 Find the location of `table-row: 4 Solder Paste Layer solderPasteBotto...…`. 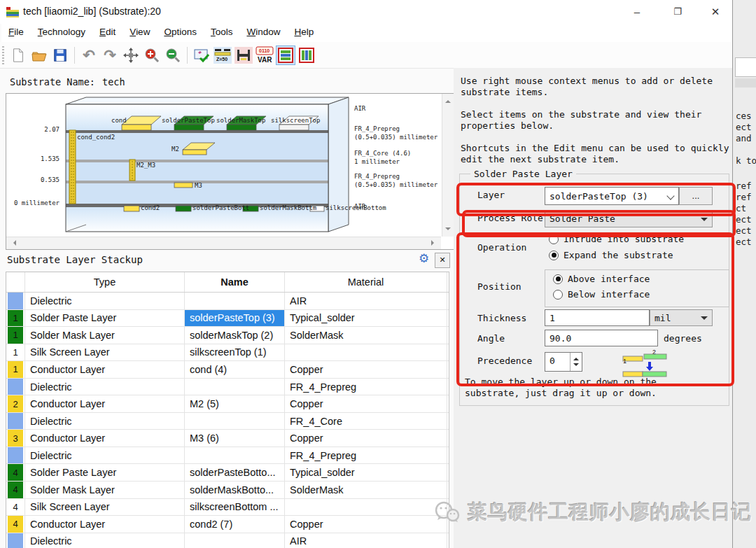

table-row: 4 Solder Paste Layer solderPasteBotto...… is located at coordinates (227, 473).